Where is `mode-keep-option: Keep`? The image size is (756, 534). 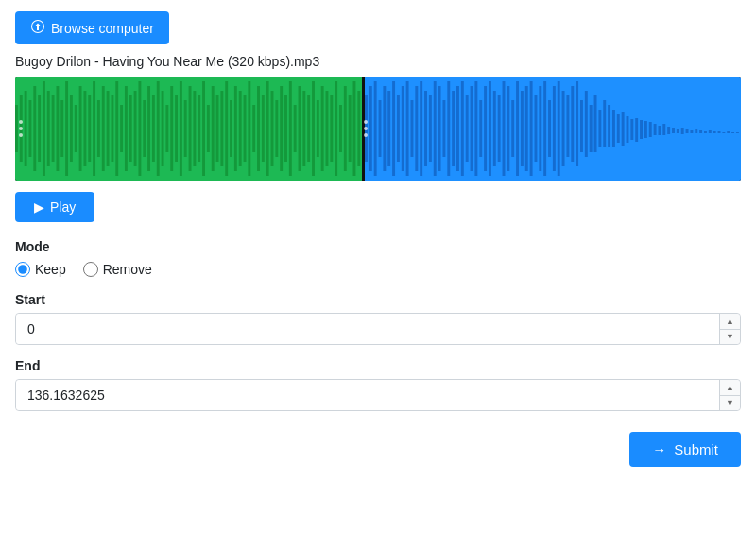
mode-keep-option: Keep is located at coordinates (41, 269).